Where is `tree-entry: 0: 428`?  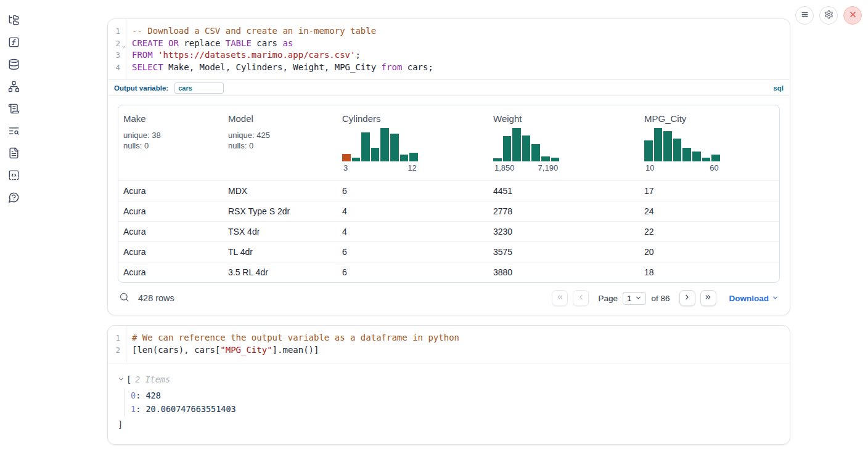 tree-entry: 0: 428 is located at coordinates (455, 395).